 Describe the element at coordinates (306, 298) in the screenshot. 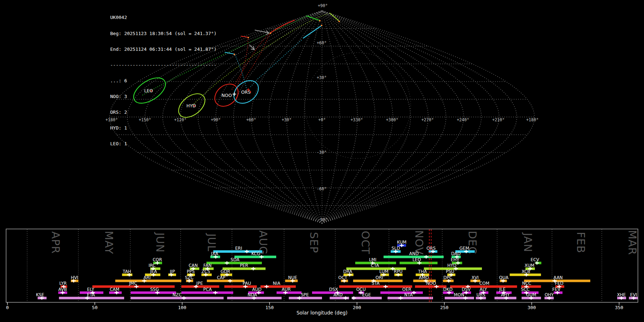

I see `shower-bar-SPE` at that location.